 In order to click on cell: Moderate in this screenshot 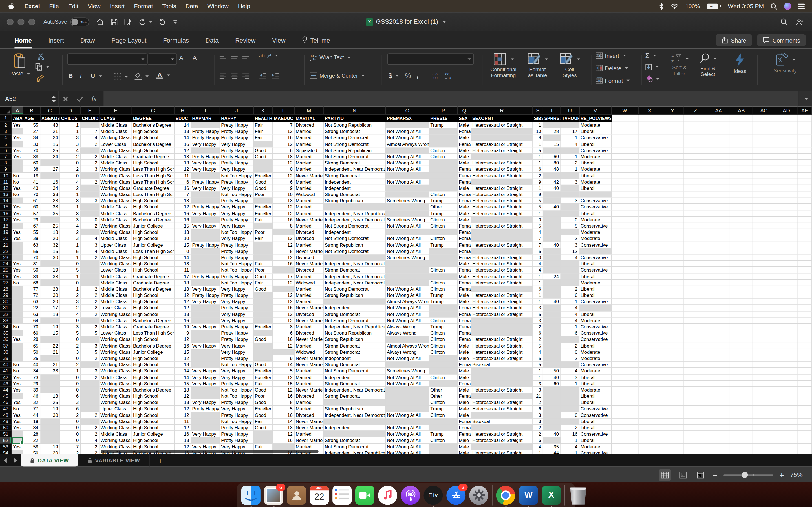, I will do `click(596, 239)`.